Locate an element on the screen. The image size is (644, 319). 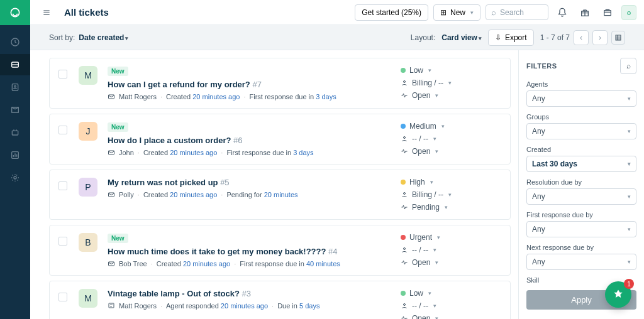
nav-tickets is located at coordinates (15, 65).